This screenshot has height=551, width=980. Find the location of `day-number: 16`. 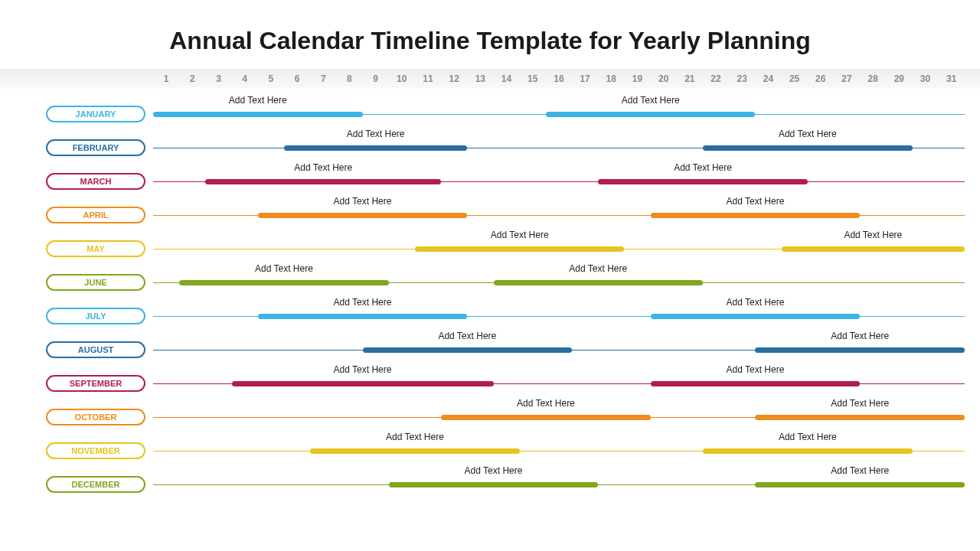

day-number: 16 is located at coordinates (559, 79).